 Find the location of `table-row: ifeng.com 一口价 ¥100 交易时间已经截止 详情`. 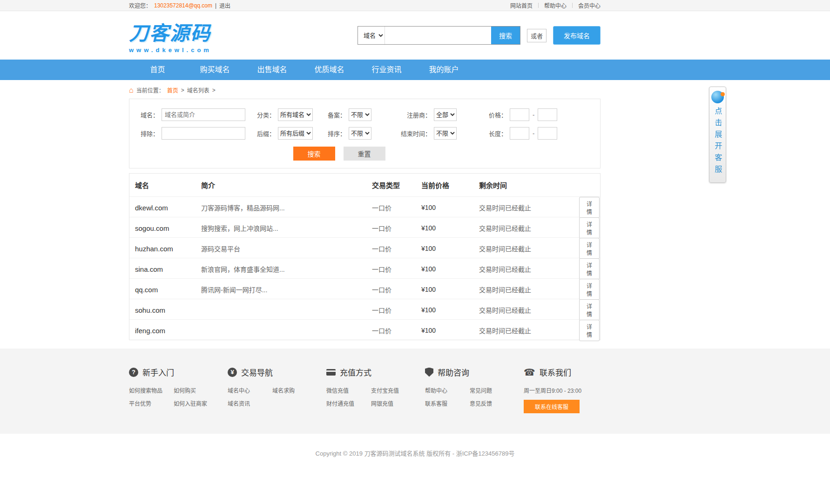

table-row: ifeng.com 一口价 ¥100 交易时间已经截止 详情 is located at coordinates (365, 329).